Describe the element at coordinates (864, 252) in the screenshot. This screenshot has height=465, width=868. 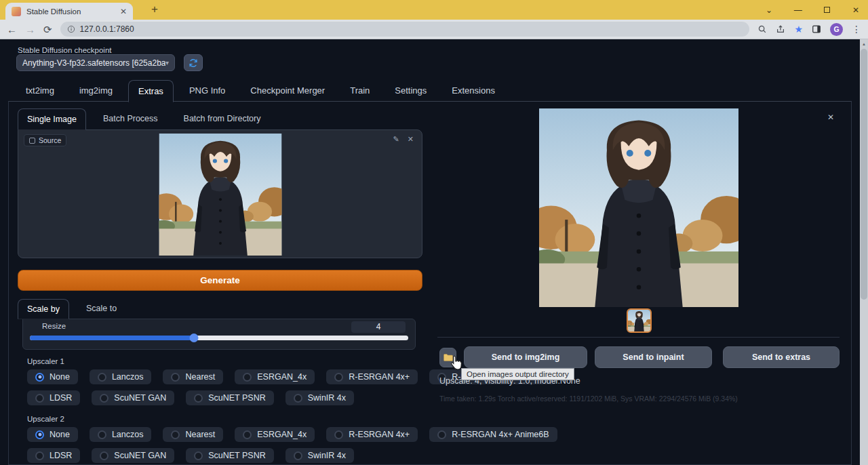
I see `page-scrollbar: ▲` at that location.